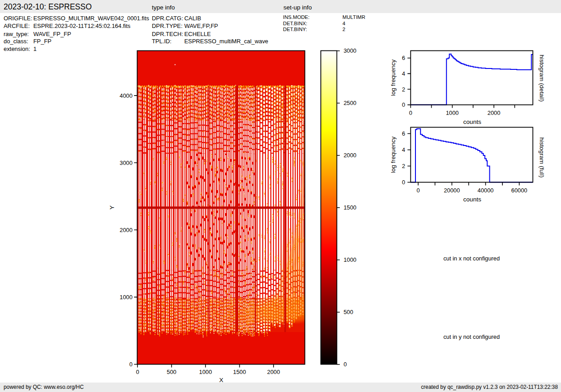 Image resolution: width=561 pixels, height=392 pixels. I want to click on svg-text: 4000, so click(126, 96).